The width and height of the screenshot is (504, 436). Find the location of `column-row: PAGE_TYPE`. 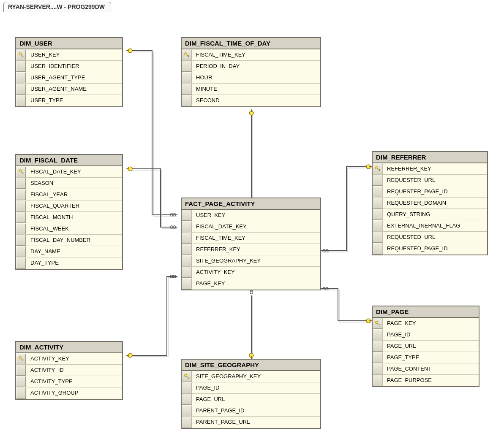

column-row: PAGE_TYPE is located at coordinates (426, 358).